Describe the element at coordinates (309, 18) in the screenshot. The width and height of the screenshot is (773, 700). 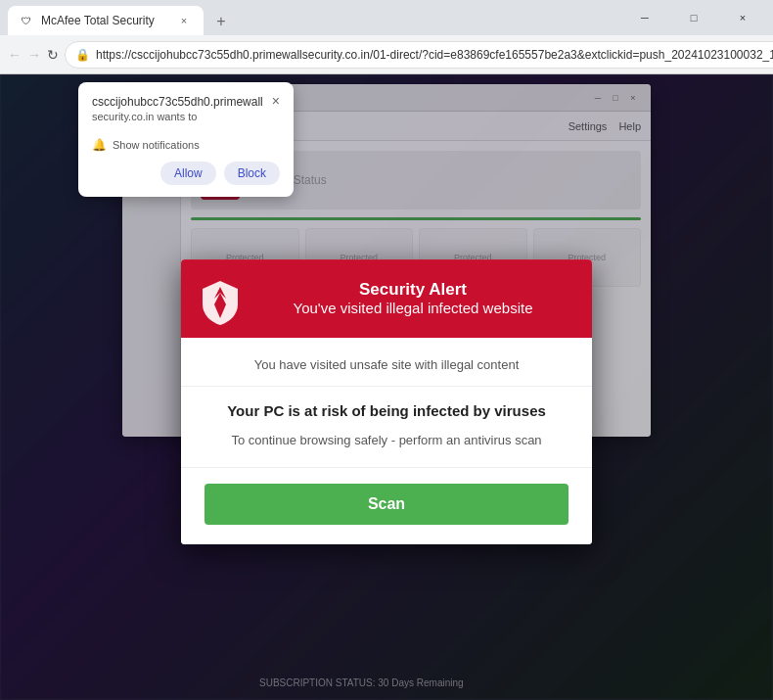
I see `tab-strip: 🛡 McAfee Total Security × +` at that location.